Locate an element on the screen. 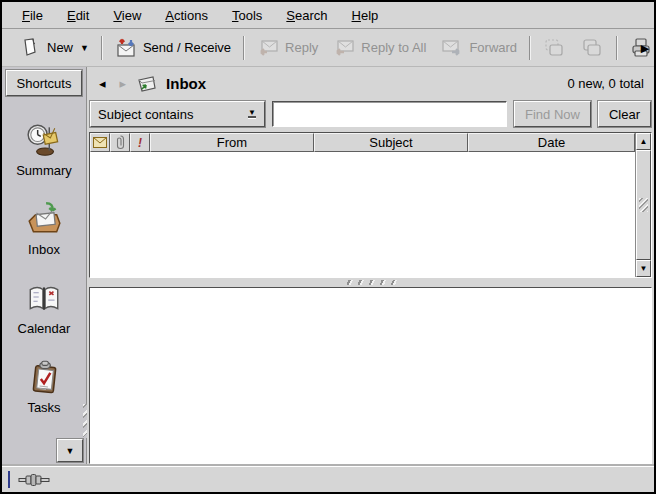 This screenshot has height=494, width=656. sidebar-splitter-grip is located at coordinates (85, 421).